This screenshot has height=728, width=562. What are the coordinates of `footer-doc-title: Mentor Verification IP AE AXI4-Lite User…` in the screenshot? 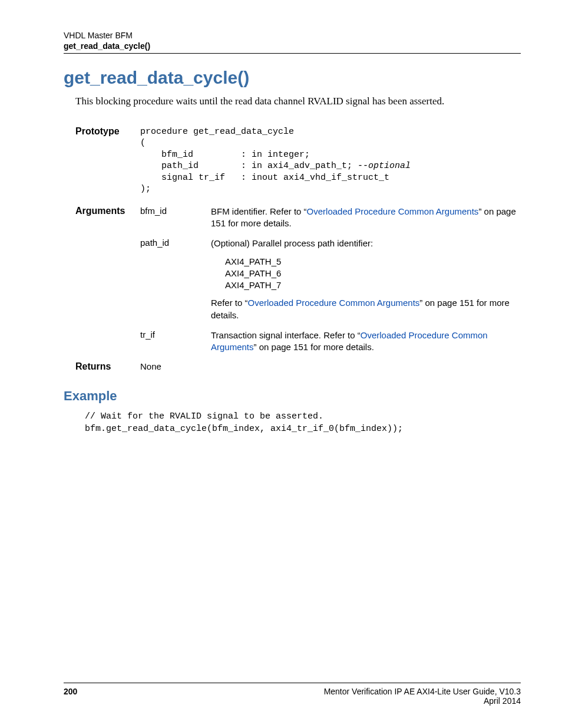 It's located at (422, 691).